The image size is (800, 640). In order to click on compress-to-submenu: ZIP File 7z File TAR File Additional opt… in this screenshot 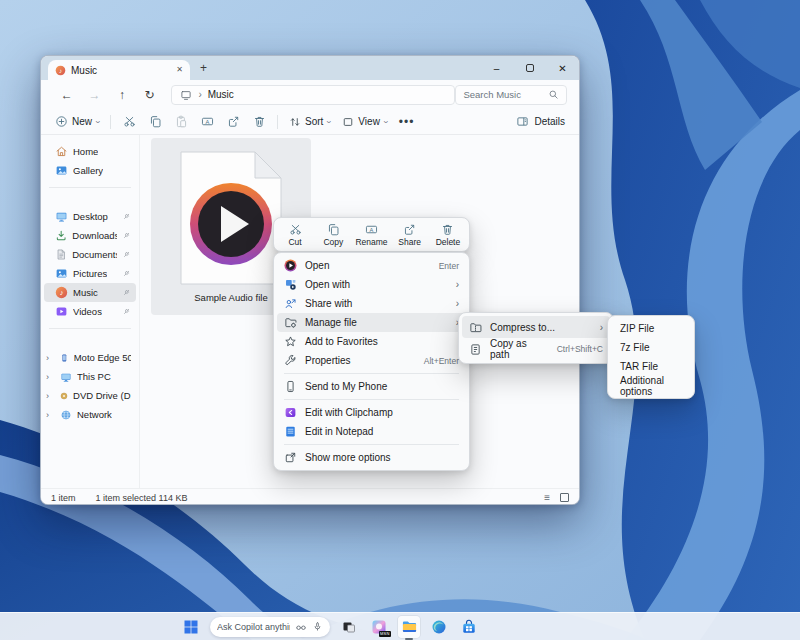, I will do `click(651, 357)`.